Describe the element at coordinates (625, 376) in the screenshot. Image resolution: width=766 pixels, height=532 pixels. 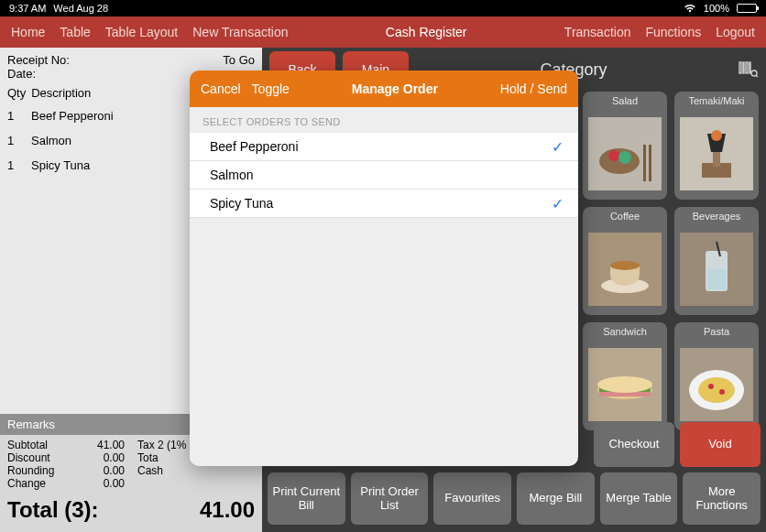
I see `category-tile-sandwich: Sandwich` at that location.